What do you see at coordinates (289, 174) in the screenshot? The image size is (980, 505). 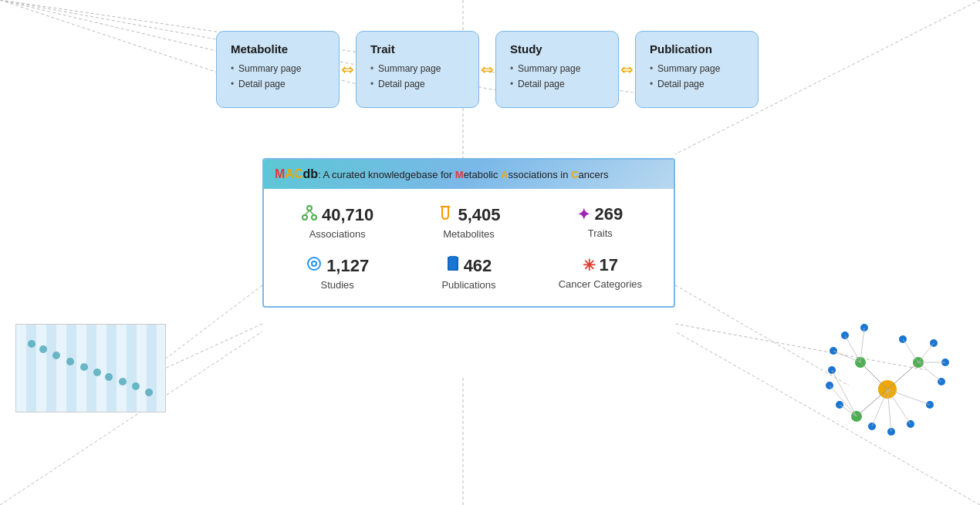 I see `brand-letter-A: A` at bounding box center [289, 174].